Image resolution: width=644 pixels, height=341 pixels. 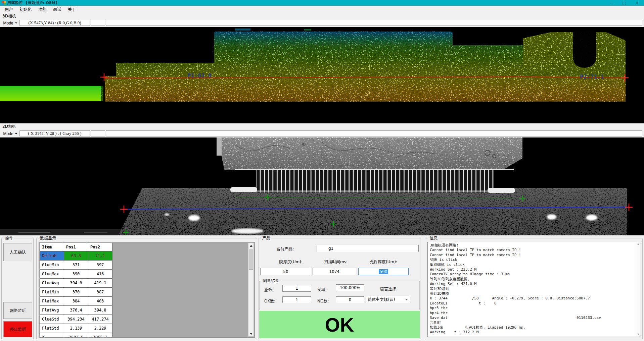 I want to click on close-icon: ×, so click(x=637, y=3).